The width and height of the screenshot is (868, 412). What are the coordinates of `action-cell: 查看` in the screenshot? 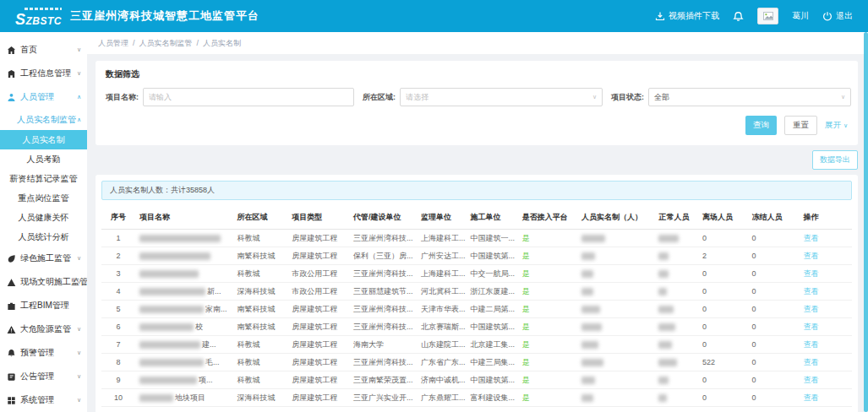 It's located at (826, 344).